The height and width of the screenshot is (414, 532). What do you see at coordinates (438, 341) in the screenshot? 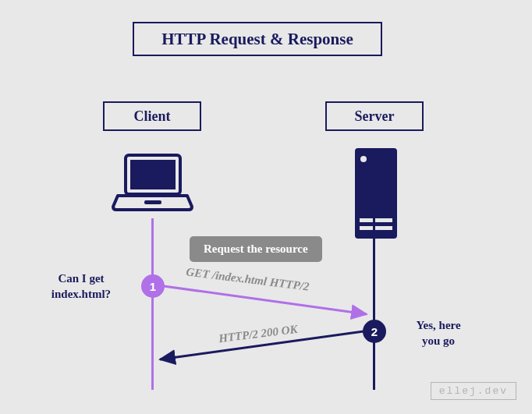
I see `server-speech-l2: you go` at bounding box center [438, 341].